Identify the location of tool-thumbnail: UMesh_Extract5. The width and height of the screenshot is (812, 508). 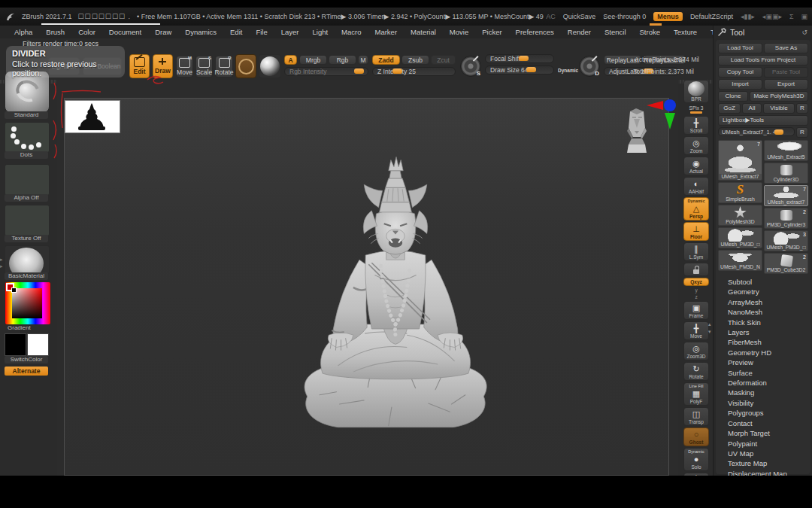
(786, 151).